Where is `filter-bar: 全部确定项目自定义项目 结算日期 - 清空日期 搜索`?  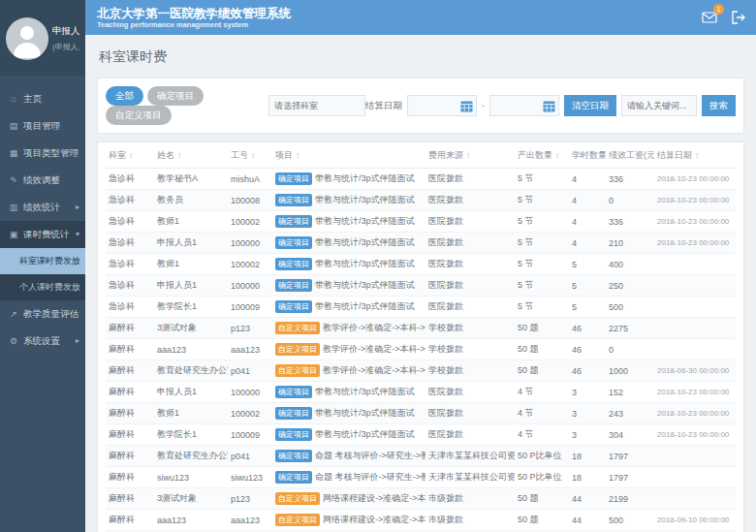 filter-bar: 全部确定项目自定义项目 结算日期 - 清空日期 搜索 is located at coordinates (421, 106).